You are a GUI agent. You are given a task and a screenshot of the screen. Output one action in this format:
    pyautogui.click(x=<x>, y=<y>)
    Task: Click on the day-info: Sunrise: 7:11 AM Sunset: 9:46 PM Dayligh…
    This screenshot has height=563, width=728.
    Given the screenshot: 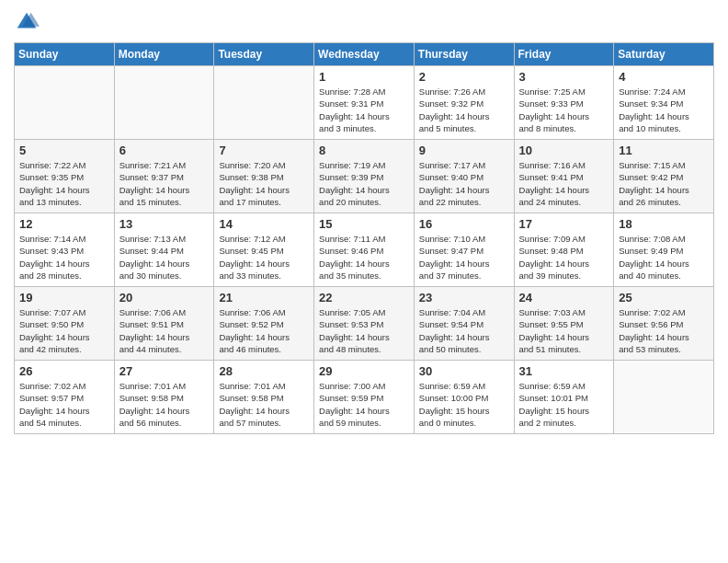 What is the action you would take?
    pyautogui.click(x=364, y=258)
    